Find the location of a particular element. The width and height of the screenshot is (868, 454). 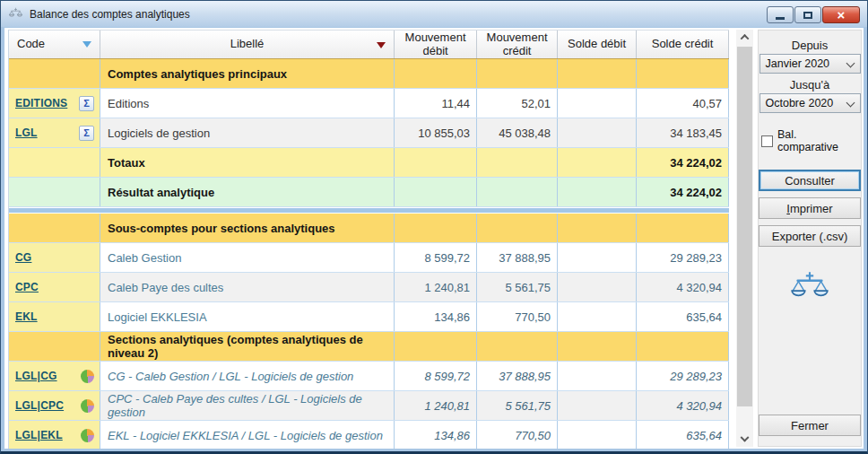

amount-cell: 34 224,02 is located at coordinates (683, 162).